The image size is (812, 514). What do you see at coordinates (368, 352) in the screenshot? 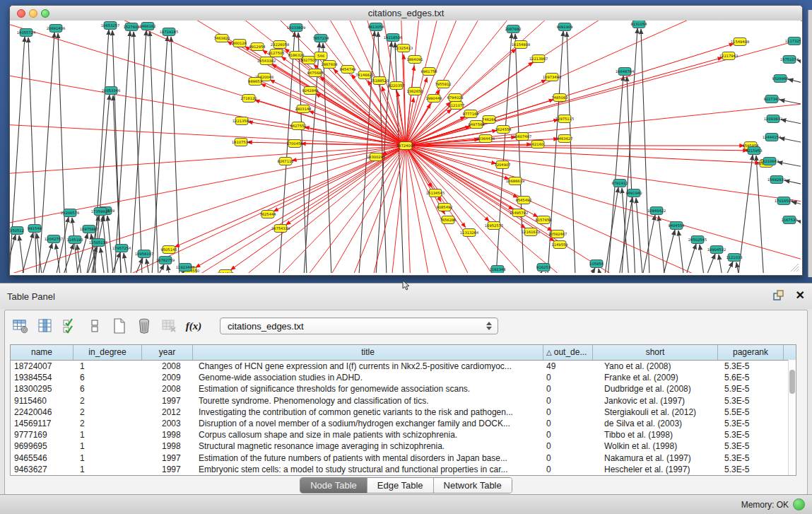
I see `column-header-title: title` at bounding box center [368, 352].